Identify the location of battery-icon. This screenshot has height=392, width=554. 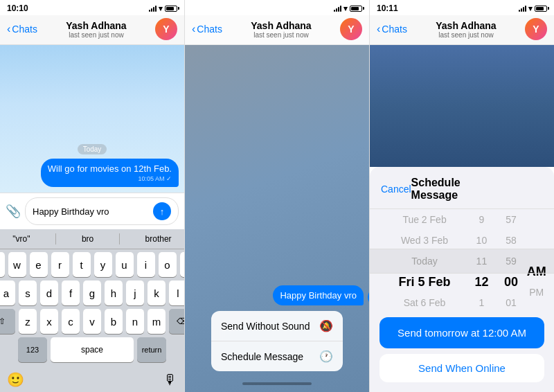
(171, 8).